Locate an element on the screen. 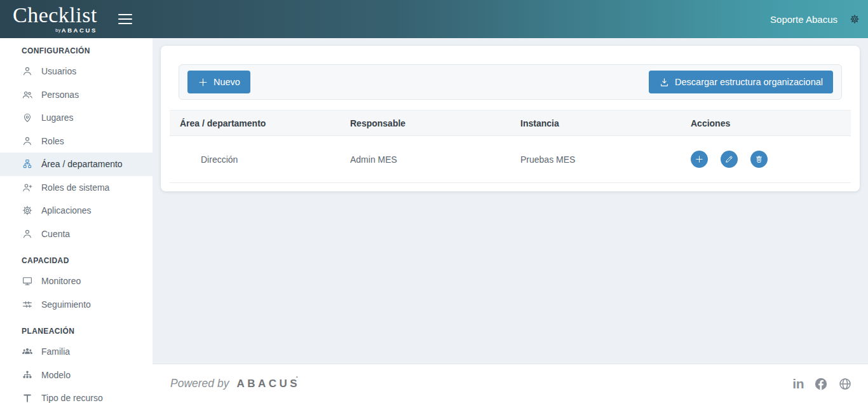 This screenshot has width=868, height=403. sidebar-section-configuracion: CONFIGURACIÓN is located at coordinates (76, 51).